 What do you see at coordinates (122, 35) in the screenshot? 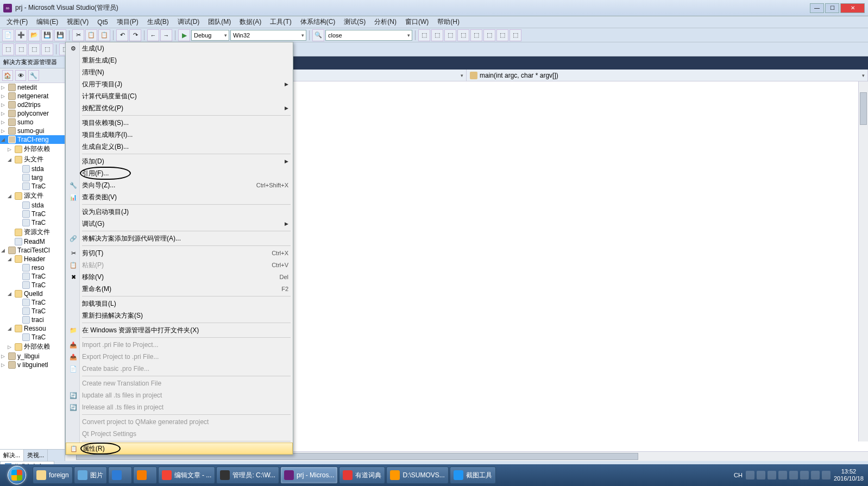
I see `undo-button: ↶` at bounding box center [122, 35].